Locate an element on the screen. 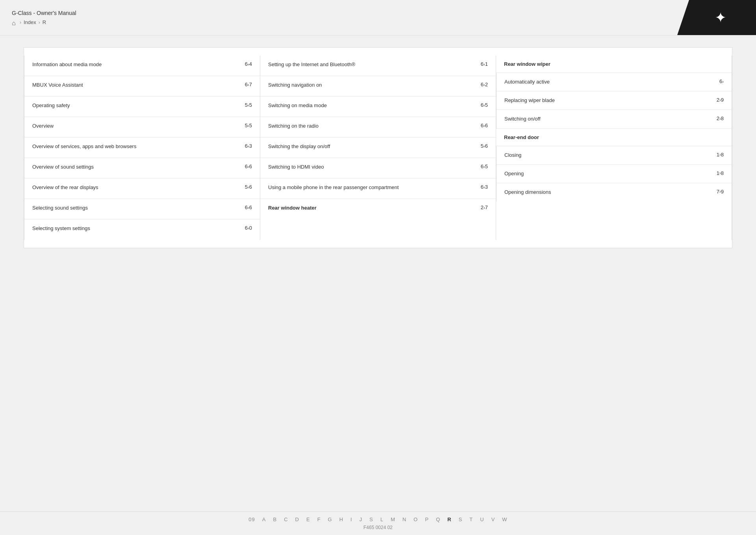  list-item: Automatically active 6› is located at coordinates (614, 82).